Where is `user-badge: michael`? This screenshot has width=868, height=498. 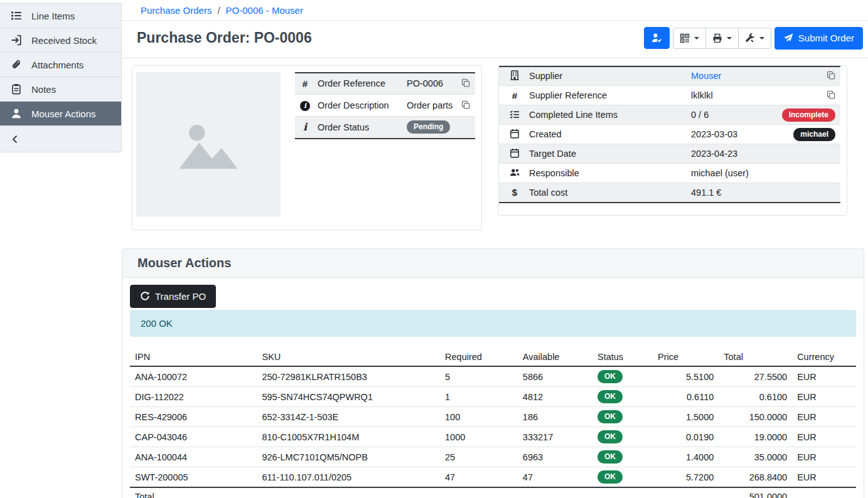
user-badge: michael is located at coordinates (815, 134).